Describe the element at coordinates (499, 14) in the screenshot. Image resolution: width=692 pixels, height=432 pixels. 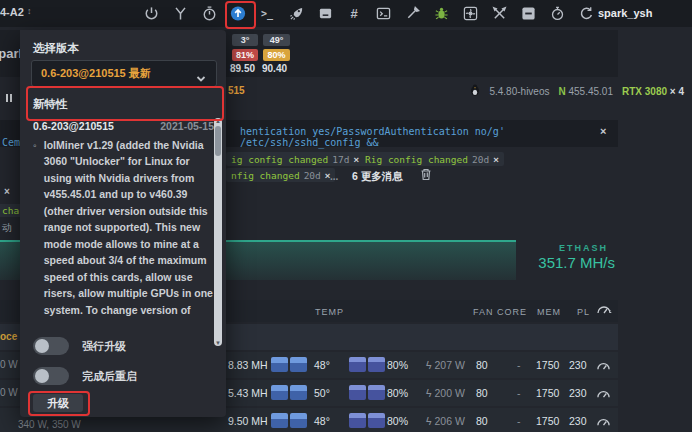
I see `tools-icon` at that location.